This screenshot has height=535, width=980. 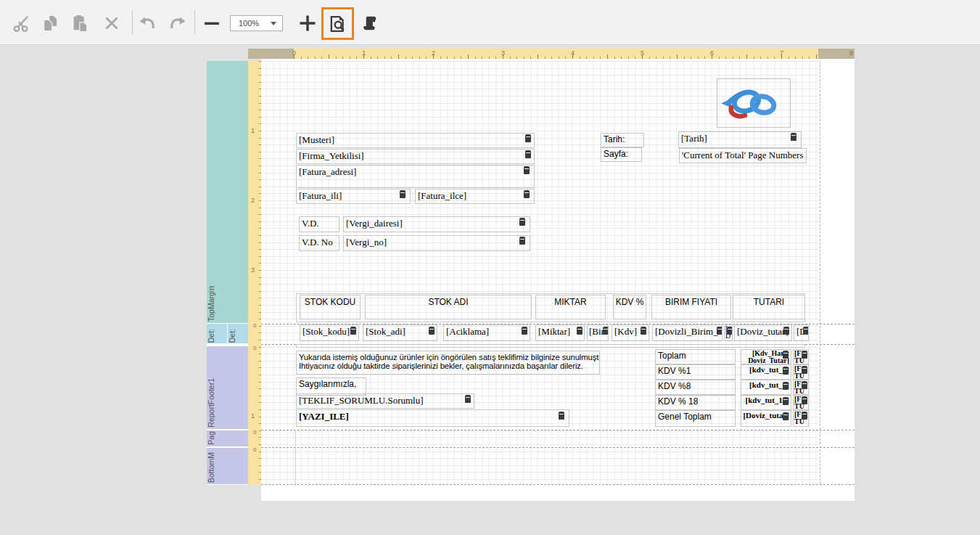 What do you see at coordinates (437, 224) in the screenshot?
I see `field-vergi-dairesi: [Vergi_dairesi]` at bounding box center [437, 224].